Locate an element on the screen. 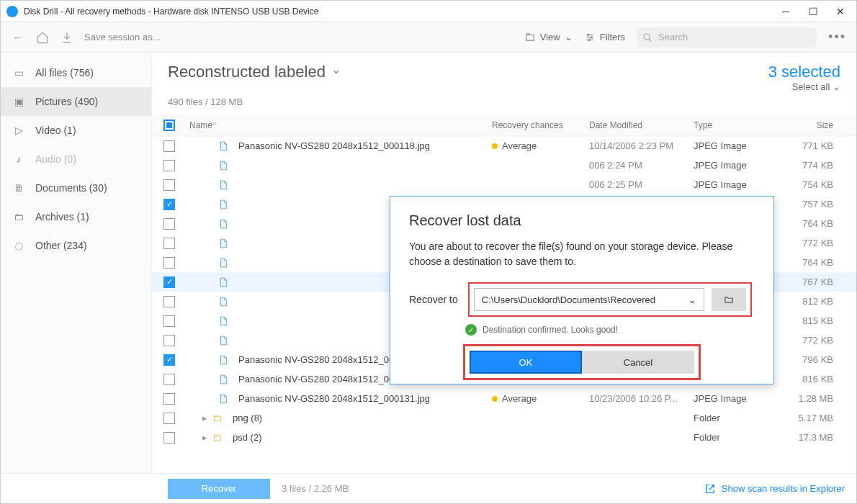 This screenshot has height=504, width=857. sidebar-item-label: Pictures (490) is located at coordinates (66, 102).